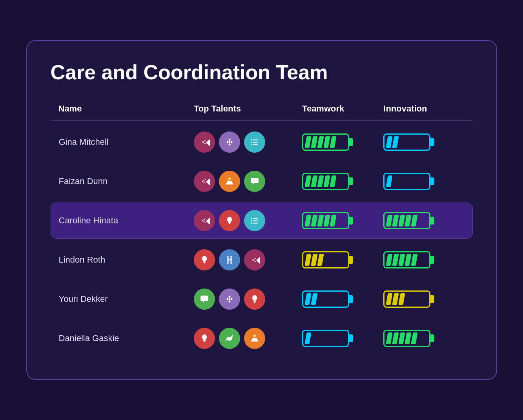 The height and width of the screenshot is (420, 523). Describe the element at coordinates (262, 260) in the screenshot. I see `table-row: Lindon Roth<◆>` at that location.